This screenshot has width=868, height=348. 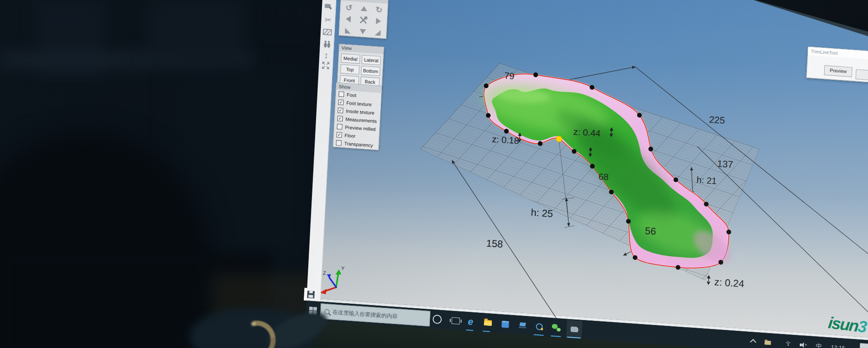 What do you see at coordinates (838, 343) in the screenshot?
I see `tray-clock: 12:15` at bounding box center [838, 343].